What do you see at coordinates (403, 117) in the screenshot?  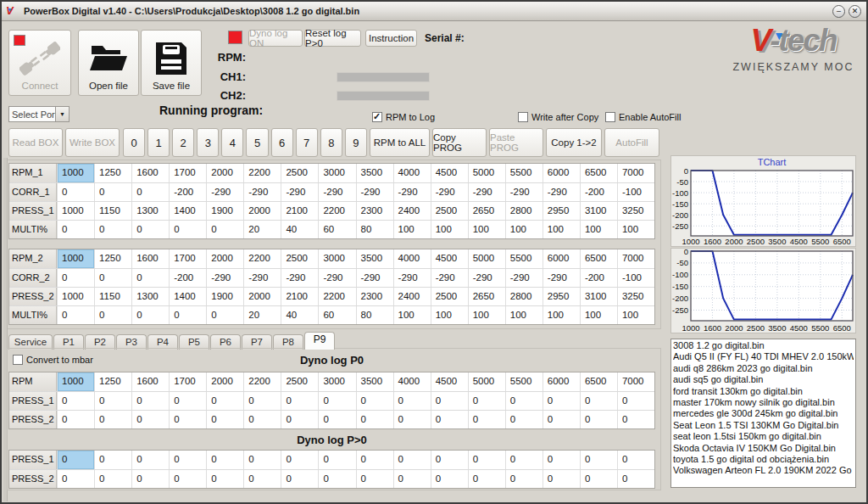 I see `rpm-to-log-checkbox: RPM to Log` at bounding box center [403, 117].